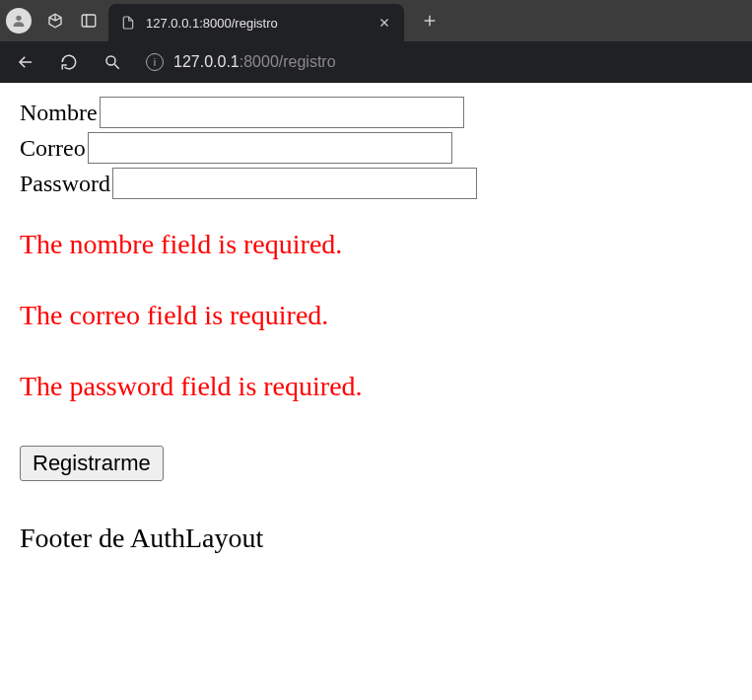 Image resolution: width=752 pixels, height=700 pixels. What do you see at coordinates (376, 538) in the screenshot?
I see `footer-text: Footer de AuthLayout` at bounding box center [376, 538].